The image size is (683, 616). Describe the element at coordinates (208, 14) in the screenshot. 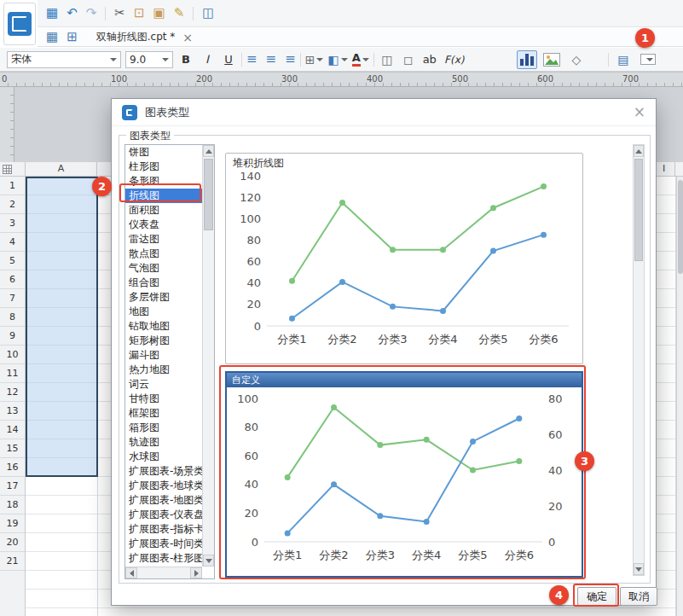

I see `preview-icon: ◫` at that location.